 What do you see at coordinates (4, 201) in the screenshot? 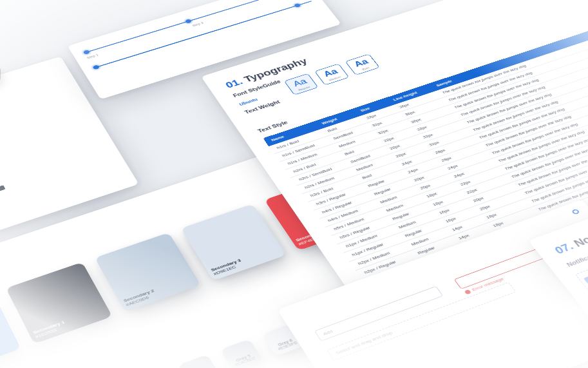
I see `icon-row-filled` at bounding box center [4, 201].